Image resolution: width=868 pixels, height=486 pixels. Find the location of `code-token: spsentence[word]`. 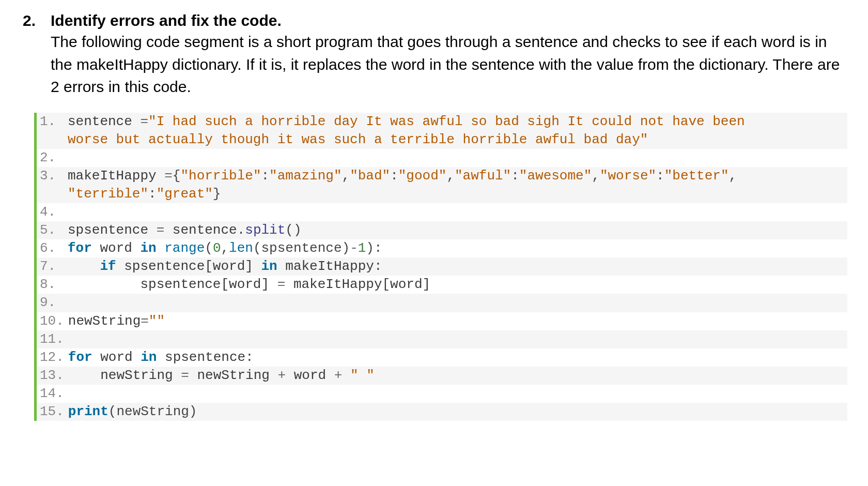

code-token: spsentence[word] is located at coordinates (192, 266).